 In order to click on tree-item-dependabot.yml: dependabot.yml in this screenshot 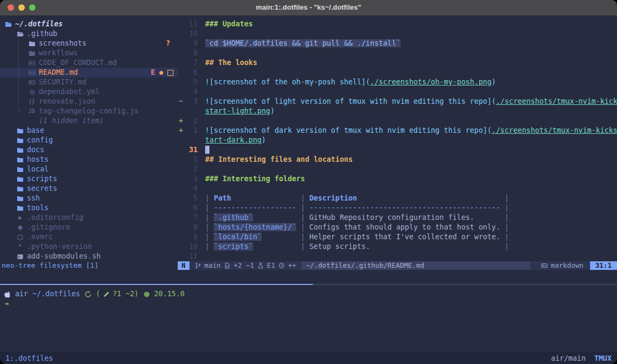, I will do `click(89, 92)`.